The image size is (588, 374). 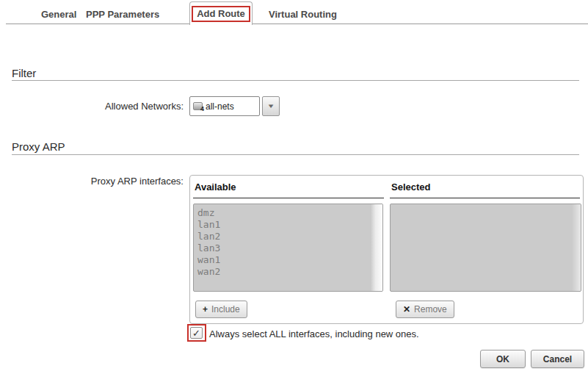 What do you see at coordinates (222, 309) in the screenshot?
I see `include-button: + Include` at bounding box center [222, 309].